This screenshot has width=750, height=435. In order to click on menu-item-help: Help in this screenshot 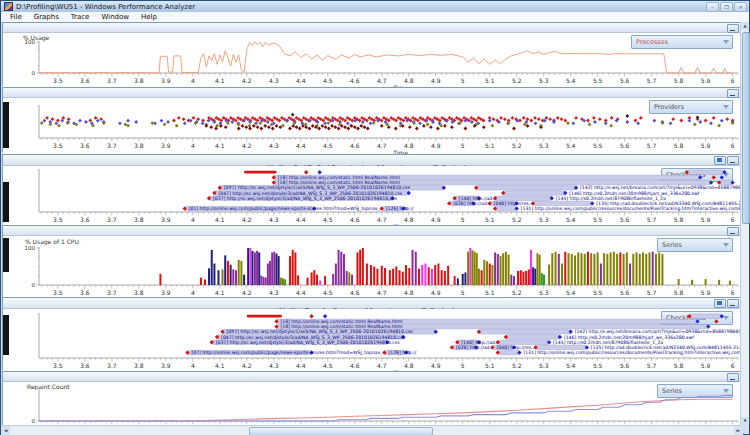, I will do `click(149, 17)`.